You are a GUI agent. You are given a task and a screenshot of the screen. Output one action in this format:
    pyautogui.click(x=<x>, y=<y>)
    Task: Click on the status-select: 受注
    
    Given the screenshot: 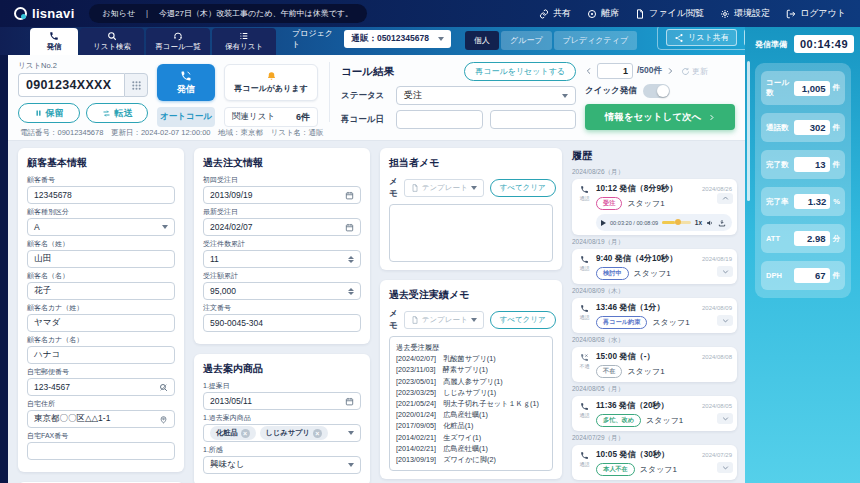 What is the action you would take?
    pyautogui.click(x=486, y=96)
    